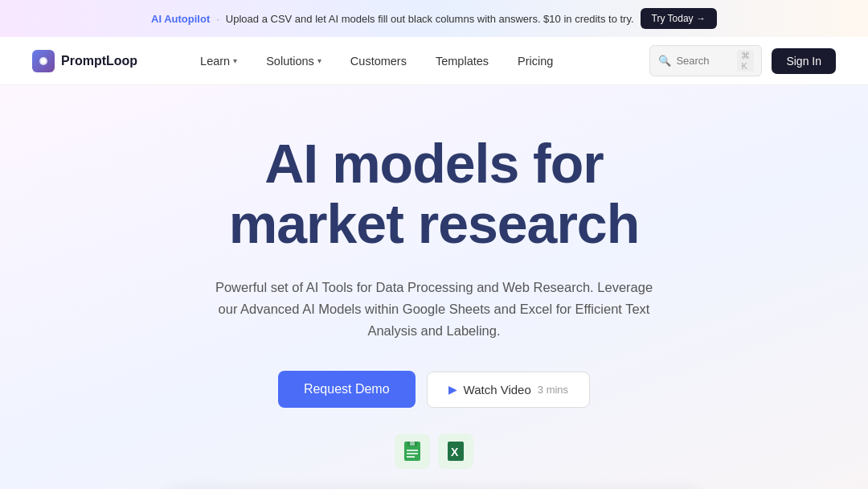 The height and width of the screenshot is (489, 868). Describe the element at coordinates (497, 389) in the screenshot. I see `video-label: Watch Video` at that location.